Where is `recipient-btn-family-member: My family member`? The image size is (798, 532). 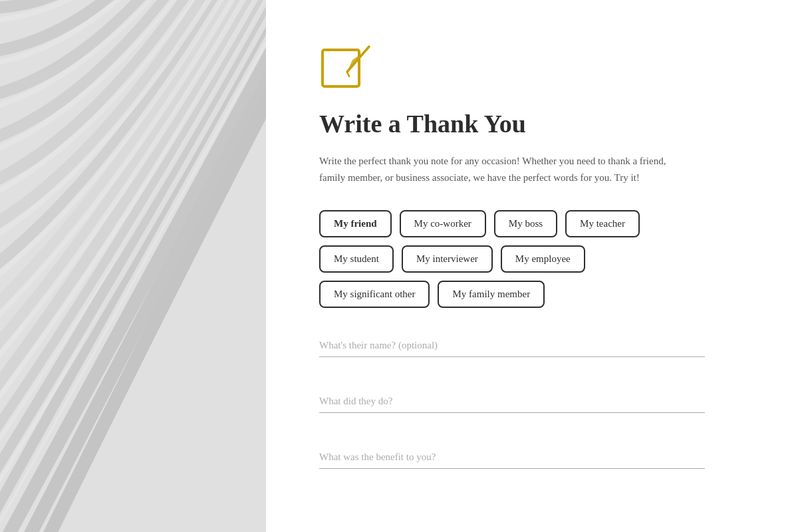 recipient-btn-family-member: My family member is located at coordinates (491, 294).